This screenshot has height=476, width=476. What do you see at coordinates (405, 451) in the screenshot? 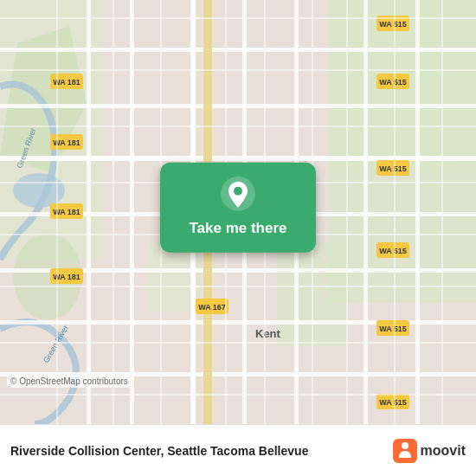
I see `moovit-brand-icon` at bounding box center [405, 451].